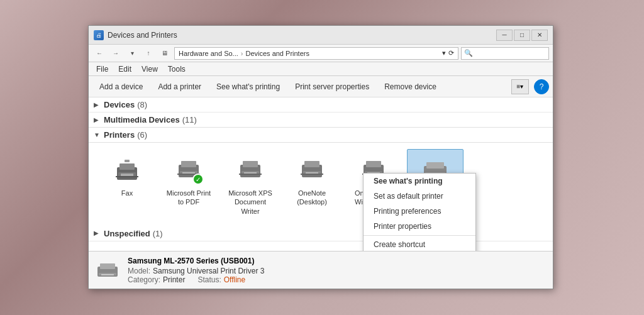  I want to click on fax-svg, so click(127, 170).